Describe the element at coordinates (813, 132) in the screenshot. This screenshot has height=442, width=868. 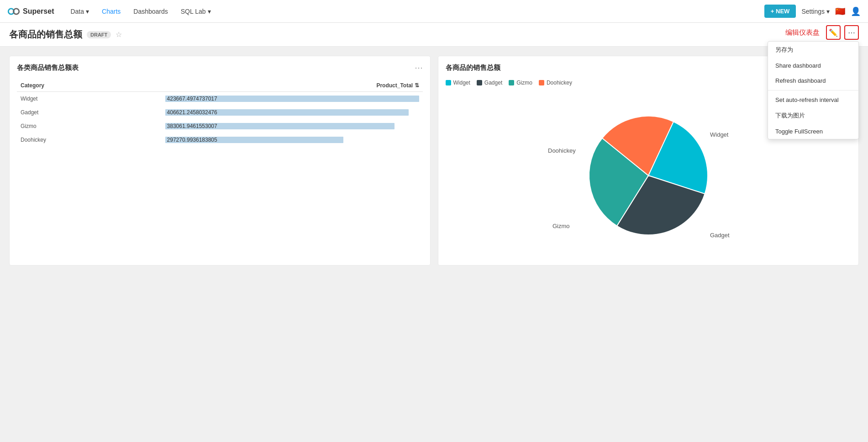
I see `fullscreen-item: Toggle FullScreen` at that location.